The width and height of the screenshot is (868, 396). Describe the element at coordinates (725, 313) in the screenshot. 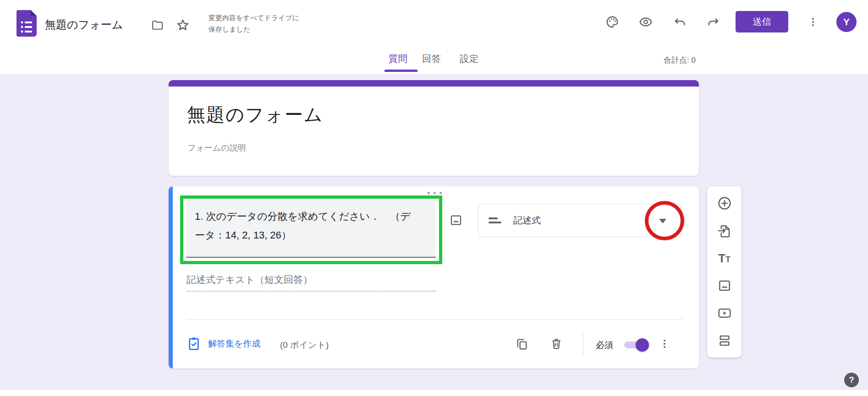

I see `add-video-button` at that location.